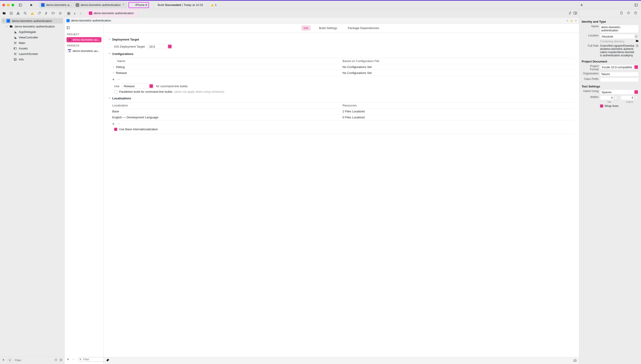  Describe the element at coordinates (8, 5) in the screenshot. I see `minimize-window-button` at that location.